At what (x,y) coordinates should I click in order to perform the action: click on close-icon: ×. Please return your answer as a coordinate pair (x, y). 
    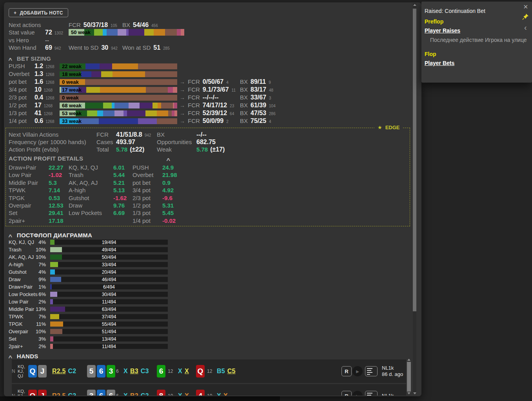
    Looking at the image, I should click on (526, 7).